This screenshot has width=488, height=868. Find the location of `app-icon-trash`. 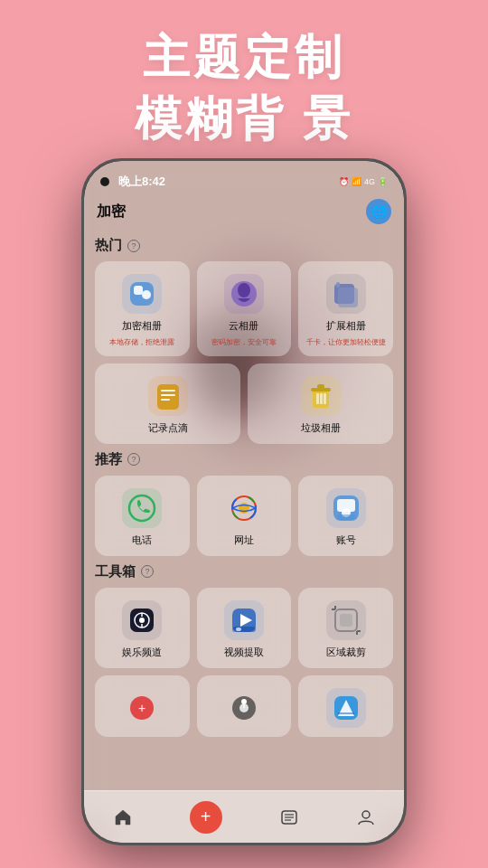

app-icon-trash is located at coordinates (321, 396).